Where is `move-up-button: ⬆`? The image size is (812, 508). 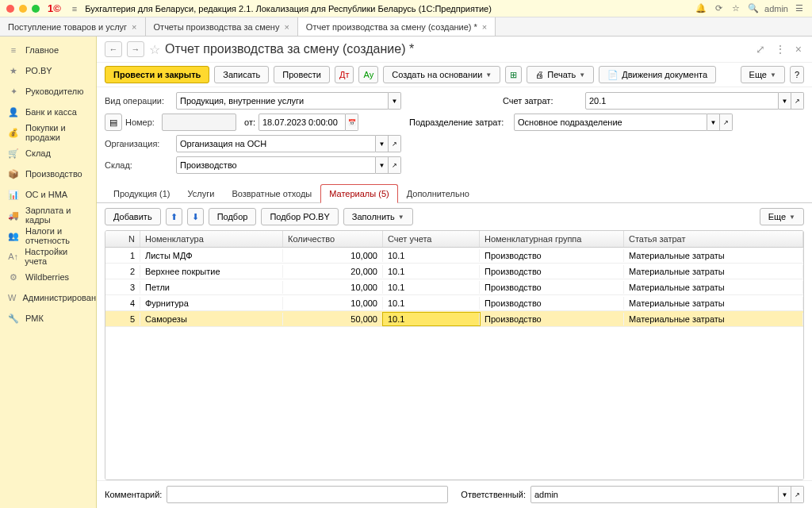
move-up-button: ⬆ is located at coordinates (174, 217).